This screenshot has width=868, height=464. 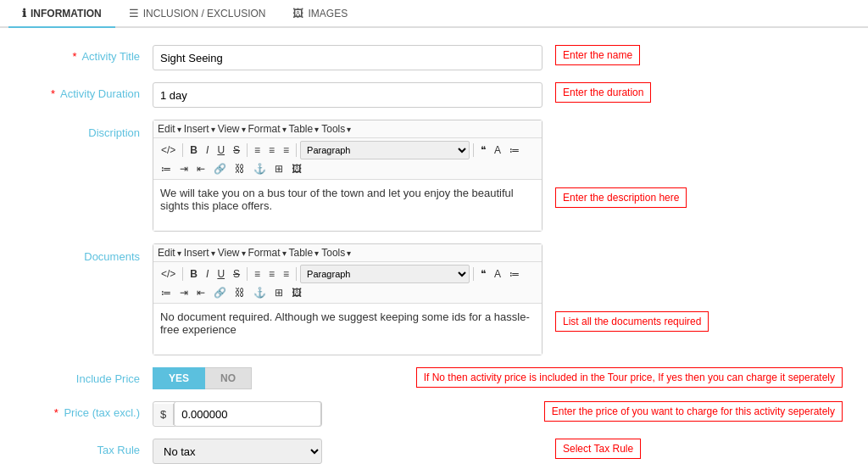 I want to click on documents-edit-menu: Edit, so click(x=170, y=253).